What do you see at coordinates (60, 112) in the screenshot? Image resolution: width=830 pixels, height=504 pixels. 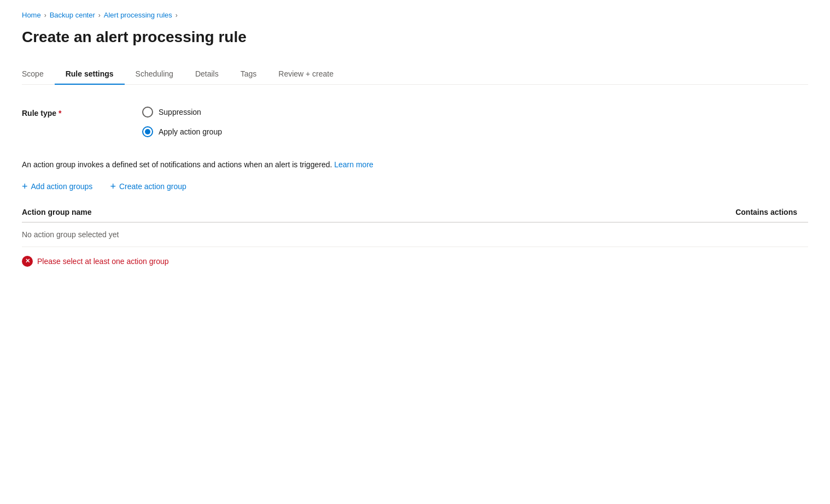 I see `rule-type-label: Rule type*` at bounding box center [60, 112].